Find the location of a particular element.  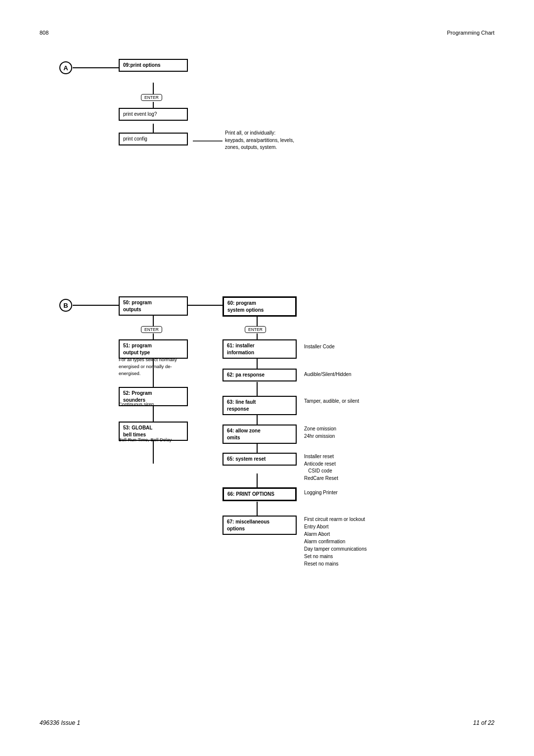

footer-left: 496336 Issue 1 is located at coordinates (60, 723).